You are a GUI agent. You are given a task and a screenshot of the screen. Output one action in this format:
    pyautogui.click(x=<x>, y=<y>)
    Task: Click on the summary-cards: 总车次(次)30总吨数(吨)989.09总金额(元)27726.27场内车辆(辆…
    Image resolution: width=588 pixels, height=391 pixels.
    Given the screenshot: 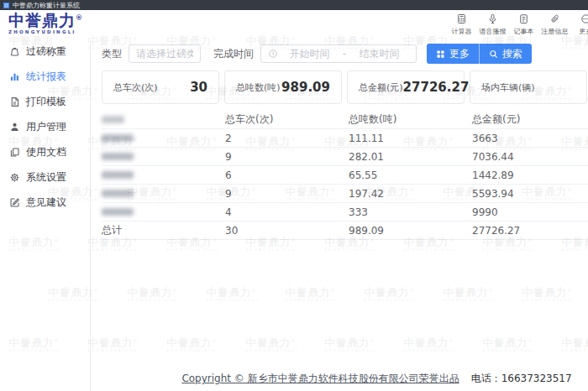 What is the action you would take?
    pyautogui.click(x=344, y=87)
    